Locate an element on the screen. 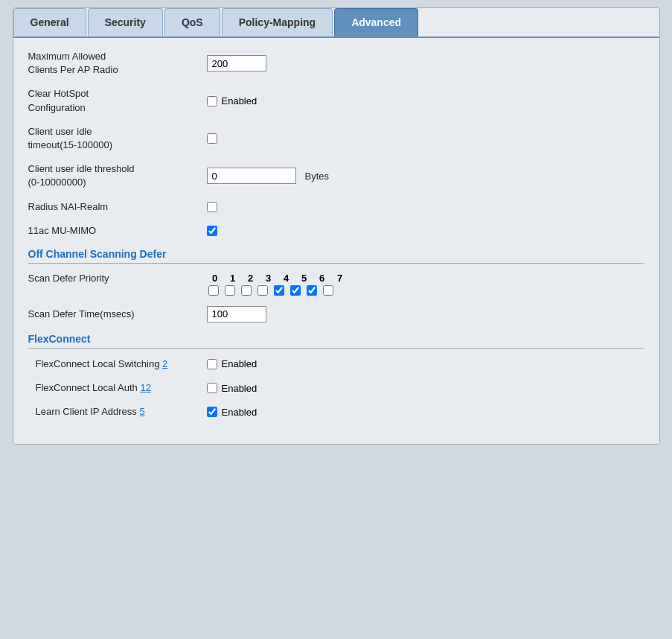  mu-mimo-control is located at coordinates (212, 231).